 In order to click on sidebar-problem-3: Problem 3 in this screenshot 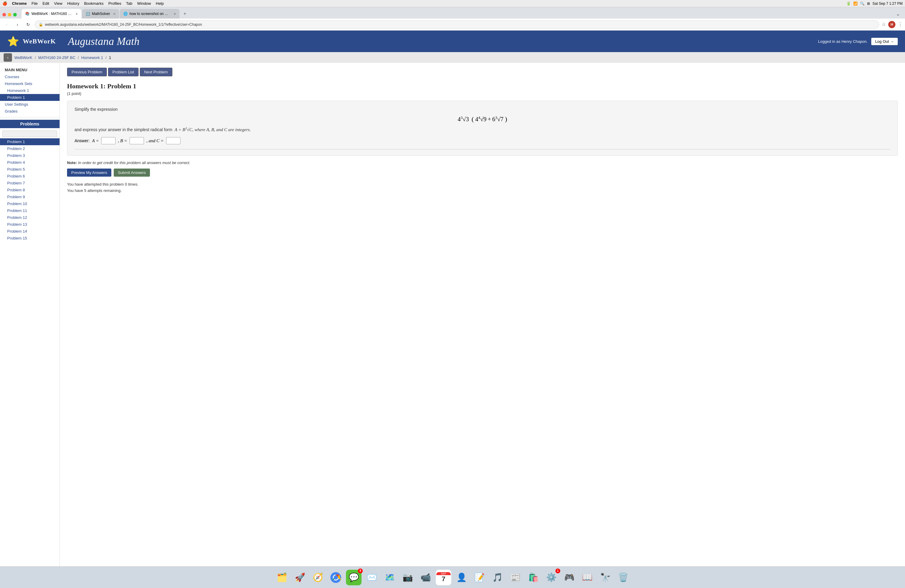, I will do `click(30, 156)`.